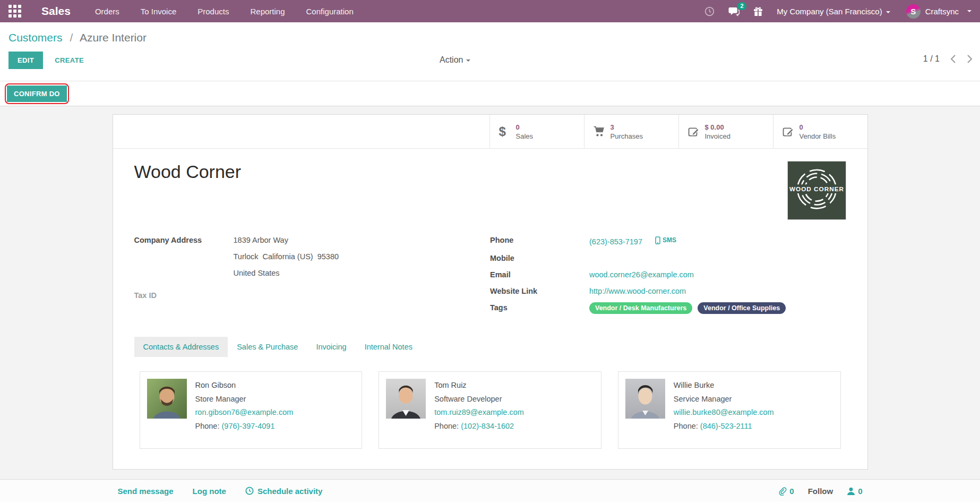  I want to click on pager-previous-icon, so click(953, 59).